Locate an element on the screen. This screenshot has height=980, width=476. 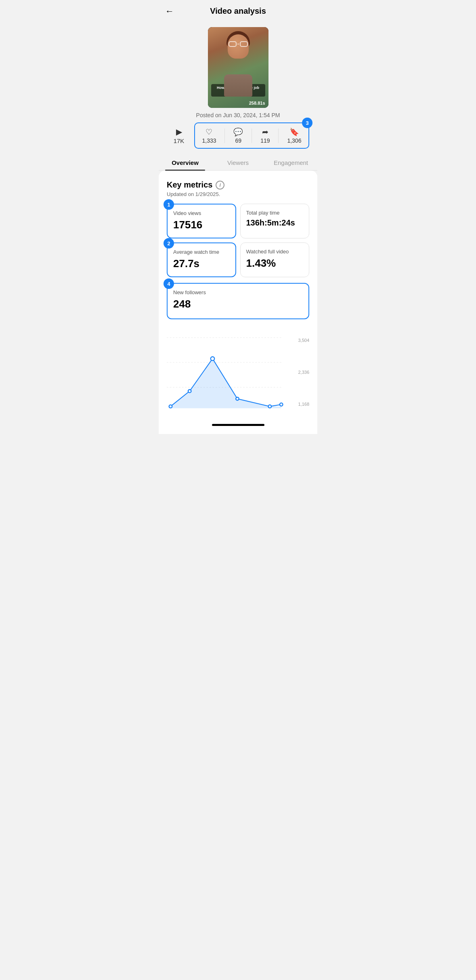
comments-count: 69 is located at coordinates (239, 141).